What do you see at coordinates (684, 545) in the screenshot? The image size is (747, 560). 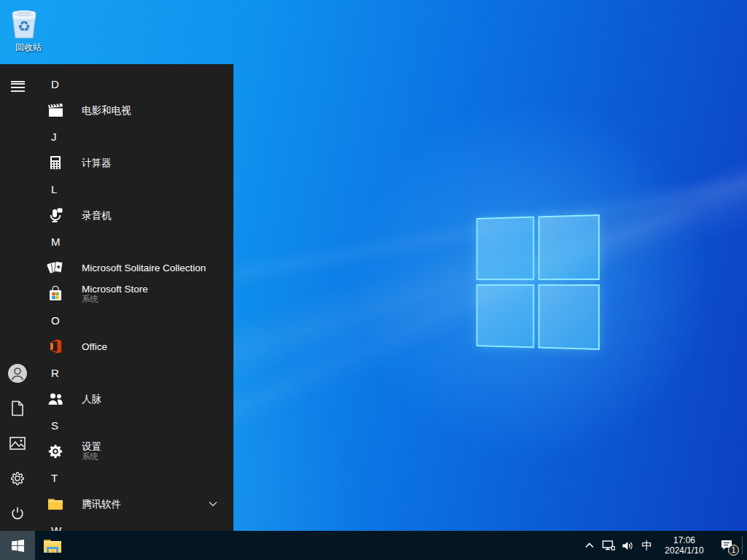 I see `taskbar-clock: 17:06 2024/1/10` at bounding box center [684, 545].